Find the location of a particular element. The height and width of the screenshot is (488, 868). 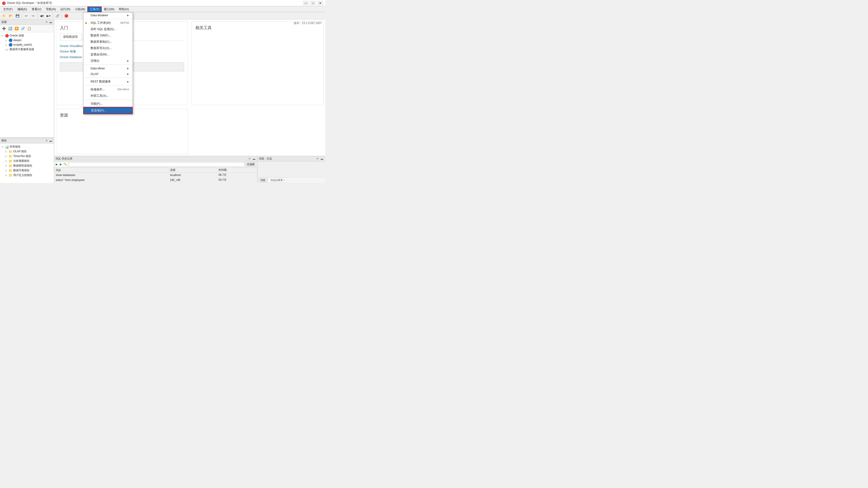

menu-db-export: 数据库导出(X)... is located at coordinates (108, 48).